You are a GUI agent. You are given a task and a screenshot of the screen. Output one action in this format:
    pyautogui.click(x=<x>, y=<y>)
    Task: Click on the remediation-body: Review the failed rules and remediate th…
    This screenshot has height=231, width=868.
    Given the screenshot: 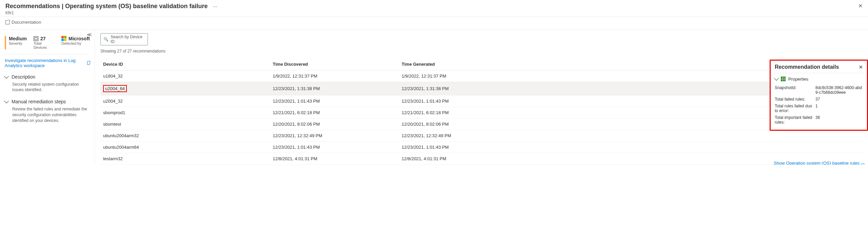 What is the action you would take?
    pyautogui.click(x=47, y=114)
    